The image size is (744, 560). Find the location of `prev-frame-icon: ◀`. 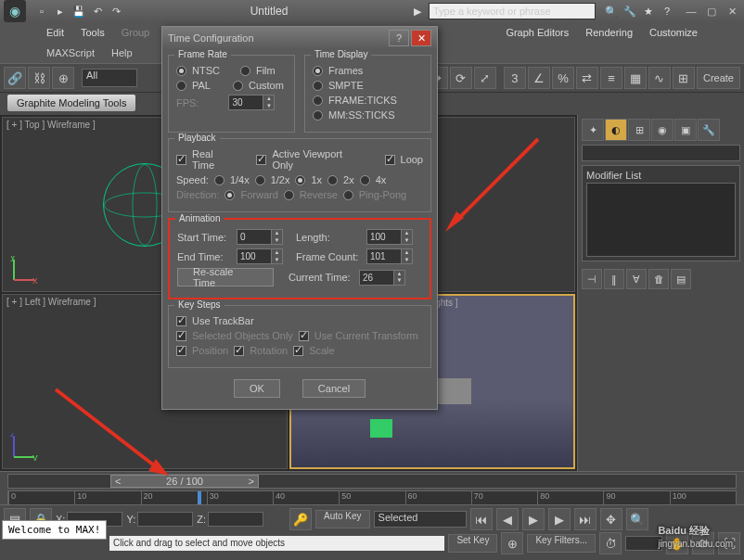

prev-frame-icon: ◀ is located at coordinates (507, 519).